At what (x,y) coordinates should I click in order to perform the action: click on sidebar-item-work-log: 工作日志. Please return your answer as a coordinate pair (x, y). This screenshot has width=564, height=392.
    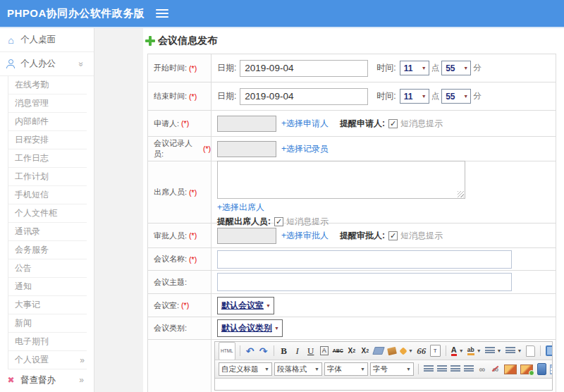
    Looking at the image, I should click on (48, 159).